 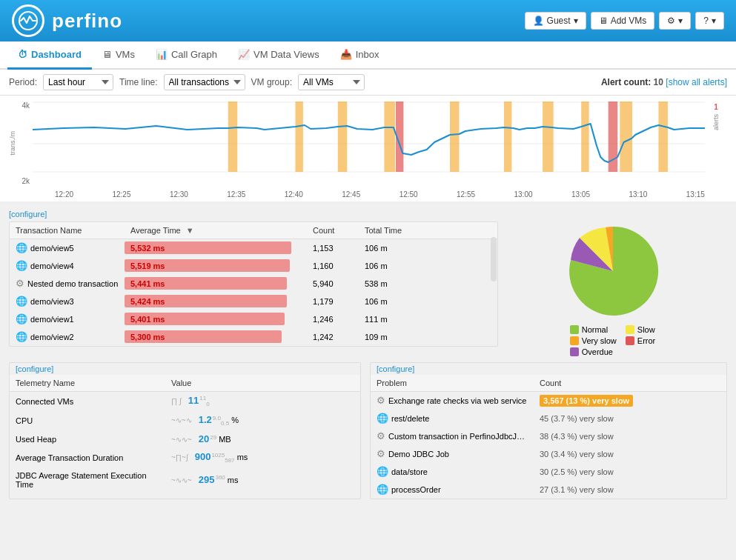 What do you see at coordinates (574, 352) in the screenshot?
I see `overdue-dot` at bounding box center [574, 352].